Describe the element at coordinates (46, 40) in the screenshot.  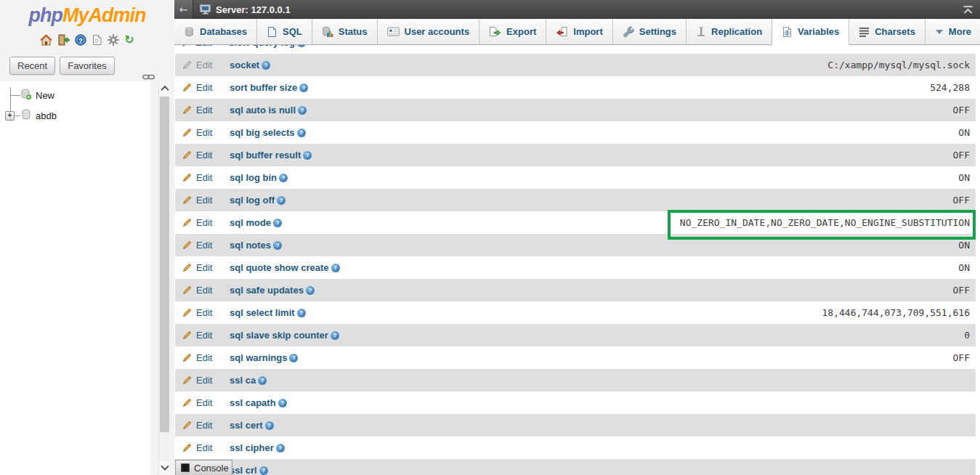
I see `home-icon` at that location.